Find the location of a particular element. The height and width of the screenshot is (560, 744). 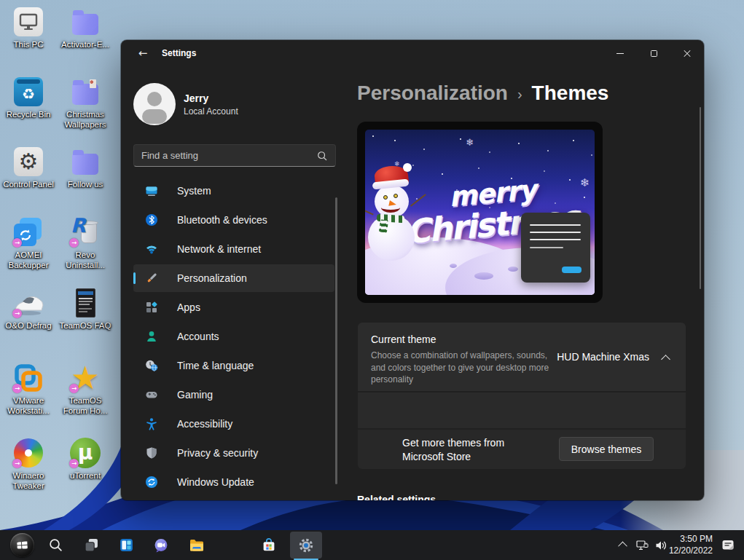

sidebar-item-label: System is located at coordinates (194, 191).